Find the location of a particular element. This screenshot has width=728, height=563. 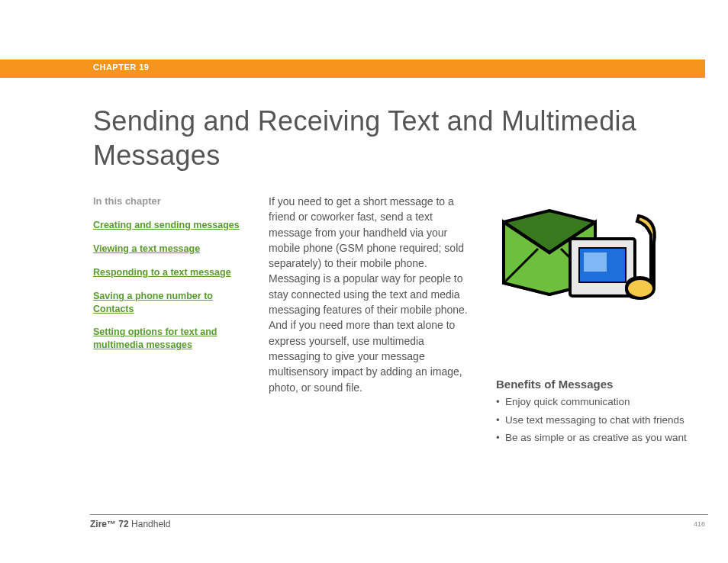

footer-page-number: 416 is located at coordinates (699, 524).